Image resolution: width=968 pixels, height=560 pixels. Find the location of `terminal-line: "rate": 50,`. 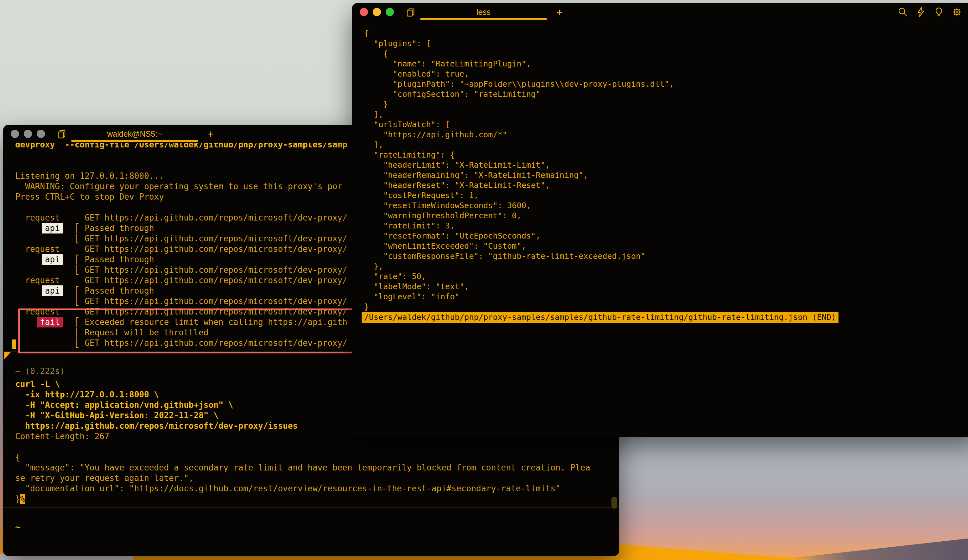

terminal-line: "rate": 50, is located at coordinates (666, 276).